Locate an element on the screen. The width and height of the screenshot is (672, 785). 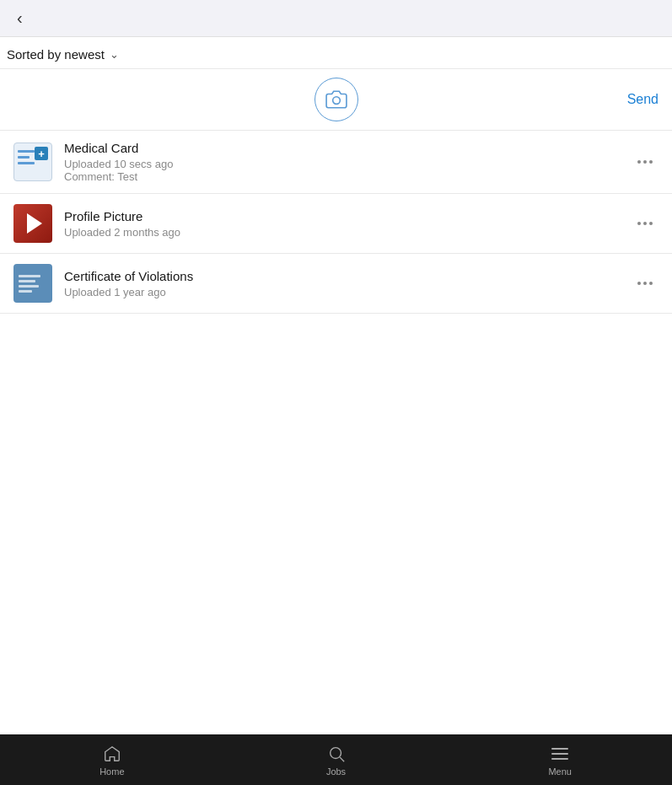
doc-subtitle: Uploaded 2 months ago is located at coordinates (344, 233).